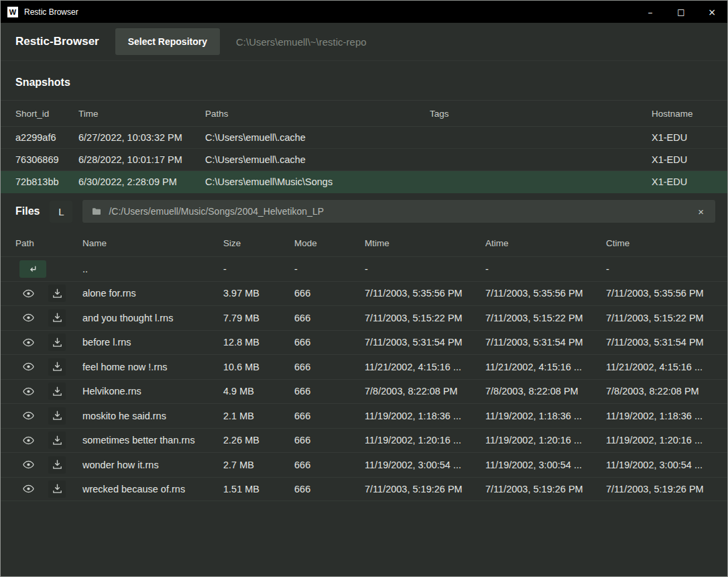  Describe the element at coordinates (650, 12) in the screenshot. I see `minimize-button: –` at that location.